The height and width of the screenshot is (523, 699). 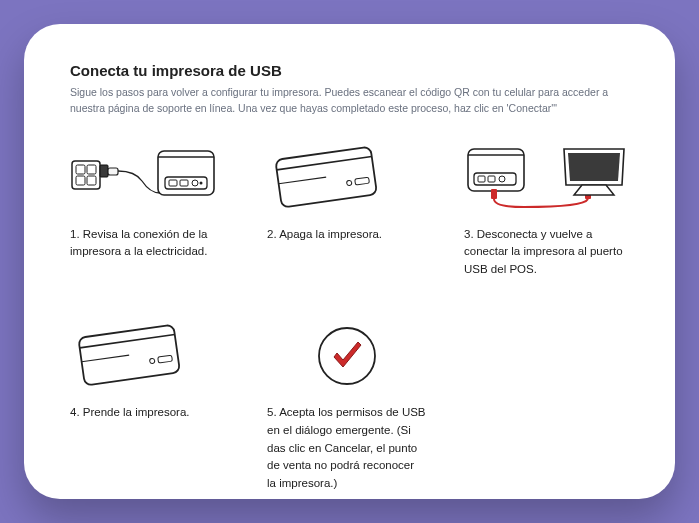 What do you see at coordinates (346, 448) in the screenshot?
I see `step-label: 5. Acepta los permisos de USB en el diál…` at bounding box center [346, 448].